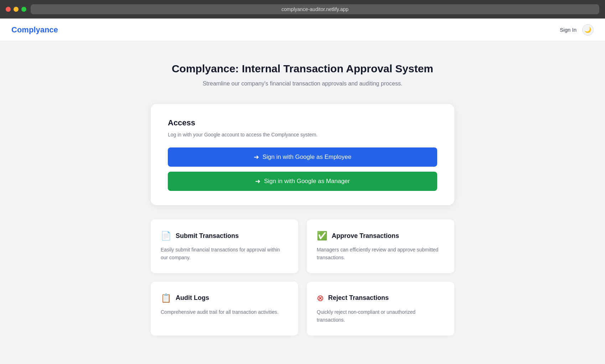 Image resolution: width=605 pixels, height=364 pixels. I want to click on page-subtitle: Streamline our company's financial trans…, so click(302, 84).